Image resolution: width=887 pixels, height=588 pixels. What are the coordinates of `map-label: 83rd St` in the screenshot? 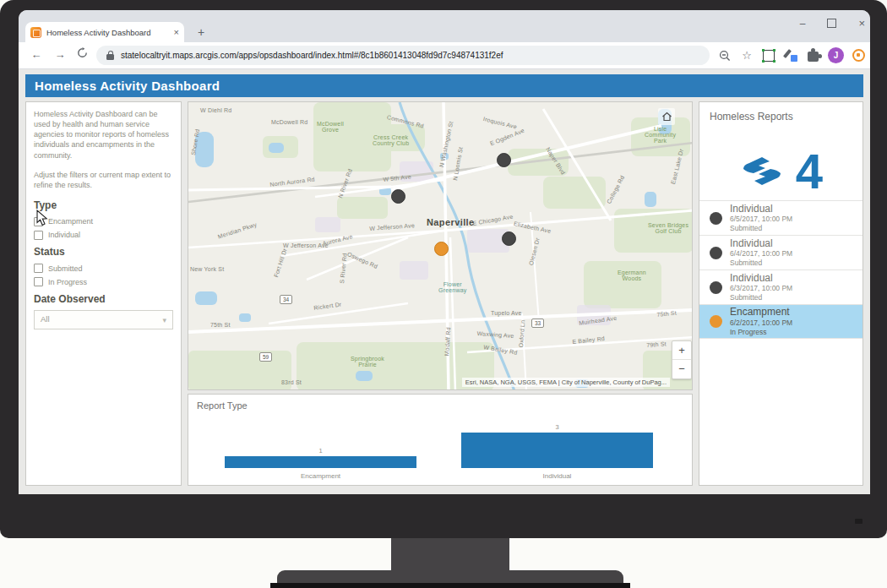 It's located at (291, 382).